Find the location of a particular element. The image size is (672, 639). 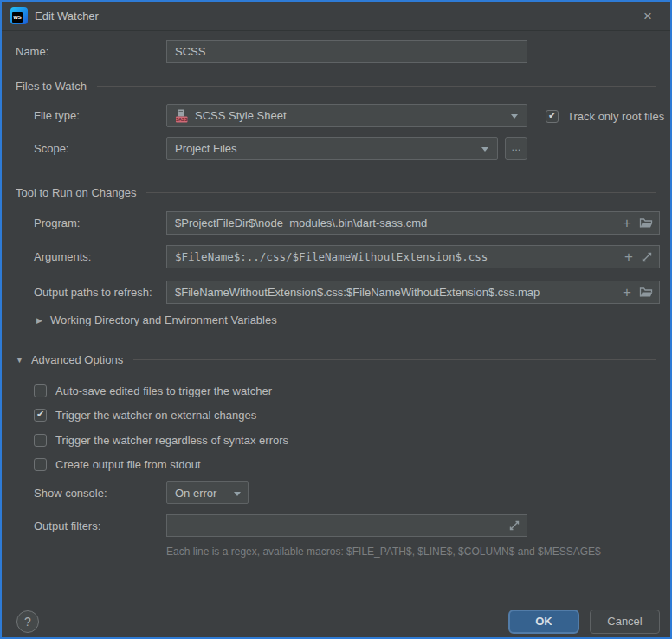

arguments-label: Arguments: is located at coordinates (62, 257).